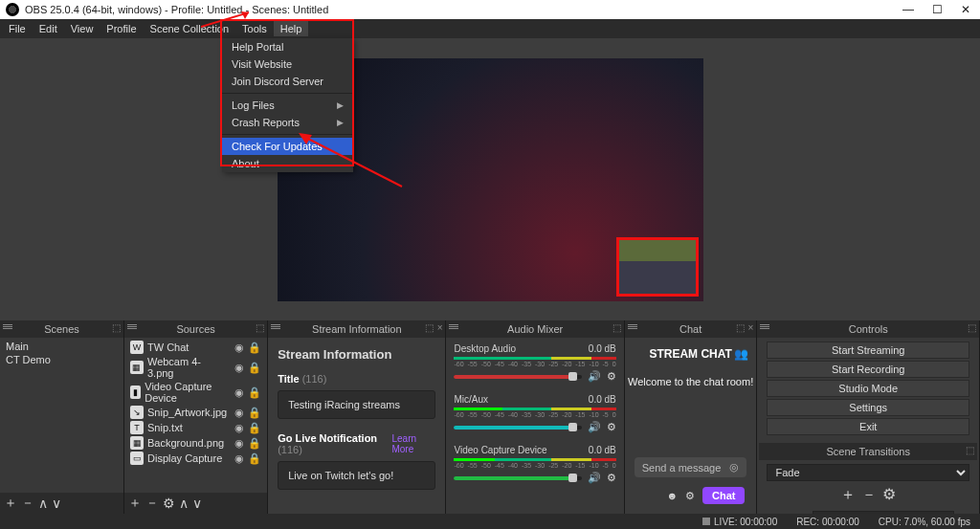 The width and height of the screenshot is (980, 529). What do you see at coordinates (168, 503) in the screenshot?
I see `source-props-button: ⚙` at bounding box center [168, 503].